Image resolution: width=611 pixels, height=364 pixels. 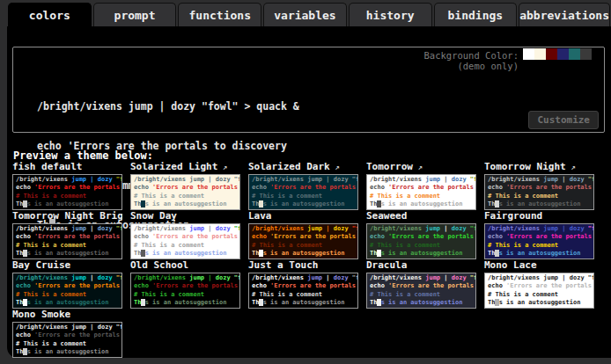 I want to click on theme-name: Dracula, so click(x=421, y=266).